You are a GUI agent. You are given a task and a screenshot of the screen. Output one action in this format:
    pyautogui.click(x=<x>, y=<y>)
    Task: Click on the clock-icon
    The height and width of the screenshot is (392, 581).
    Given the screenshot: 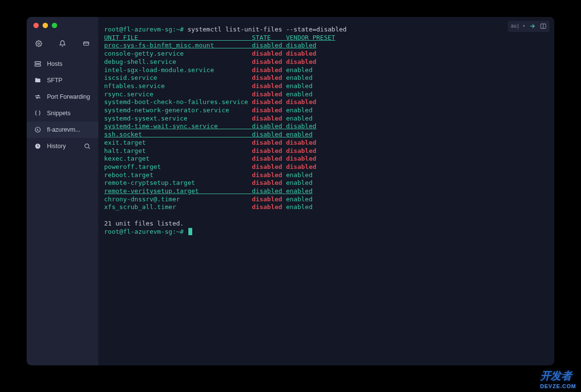 What is the action you would take?
    pyautogui.click(x=38, y=146)
    